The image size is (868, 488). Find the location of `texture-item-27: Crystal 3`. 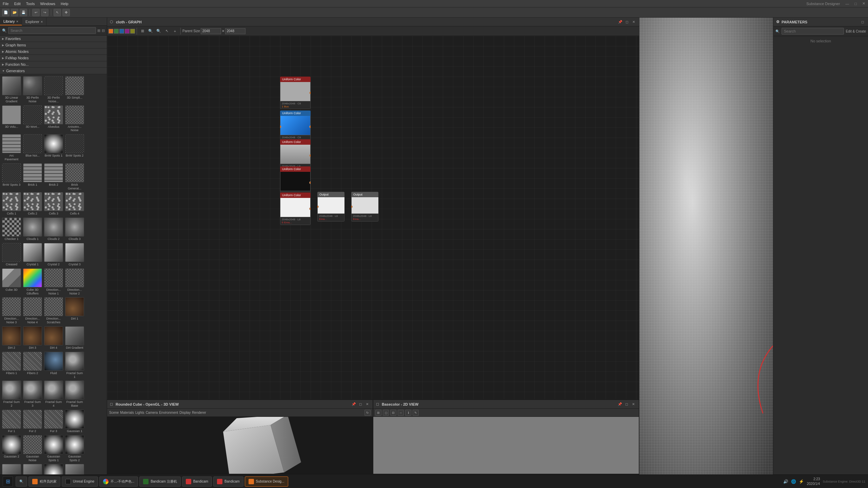

texture-item-27: Crystal 3 is located at coordinates (75, 255).